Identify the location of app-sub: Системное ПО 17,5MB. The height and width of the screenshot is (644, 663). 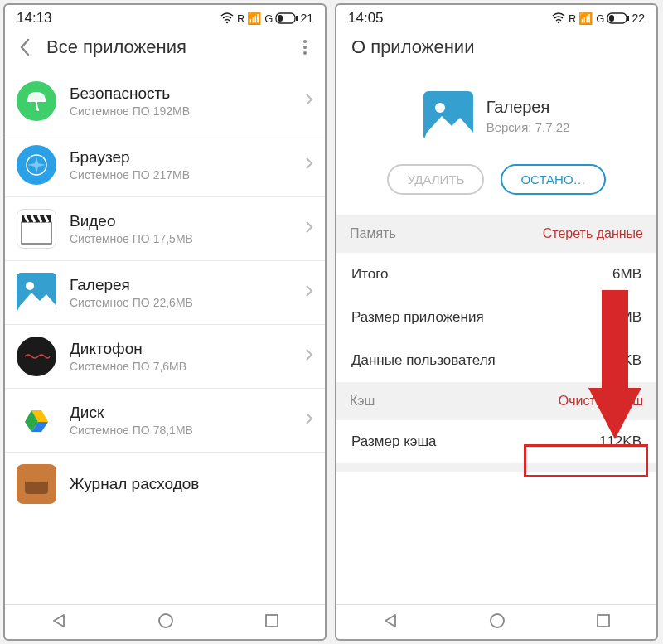
(181, 239).